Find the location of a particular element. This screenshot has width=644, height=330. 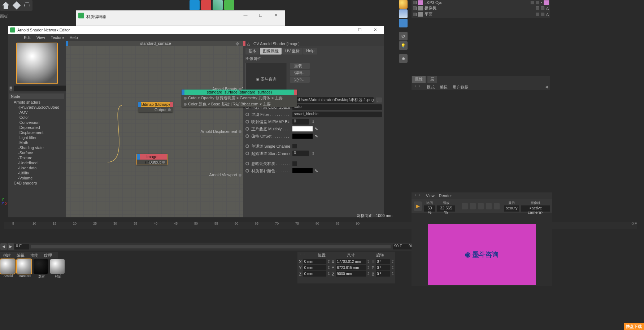

menu-view: View is located at coordinates (41, 38).